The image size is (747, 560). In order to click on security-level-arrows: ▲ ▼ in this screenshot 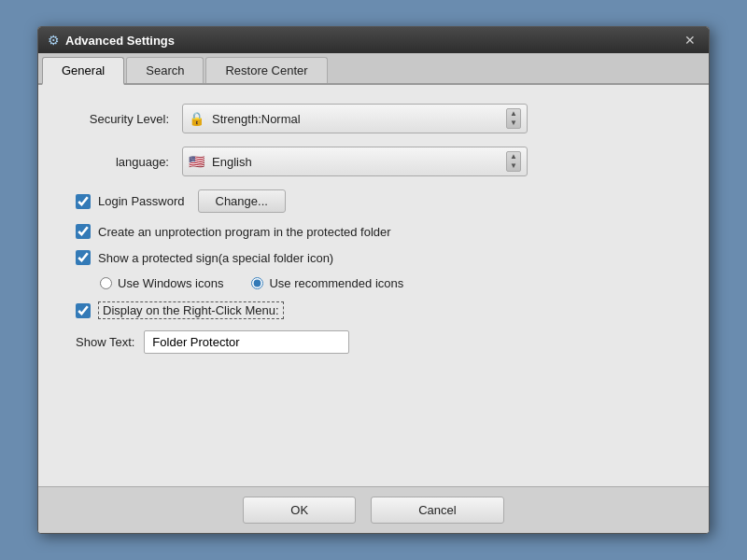, I will do `click(514, 119)`.